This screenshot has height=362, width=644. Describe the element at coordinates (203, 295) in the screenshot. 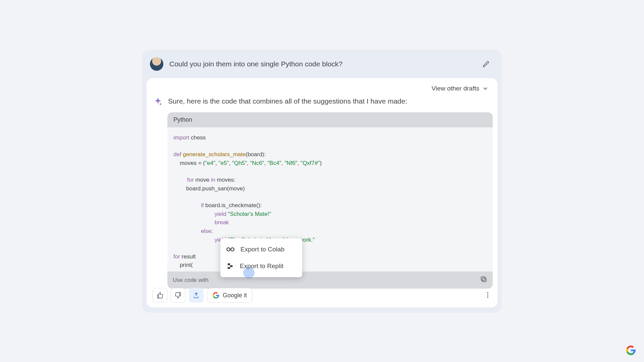

I see `response-actions: Google it` at that location.